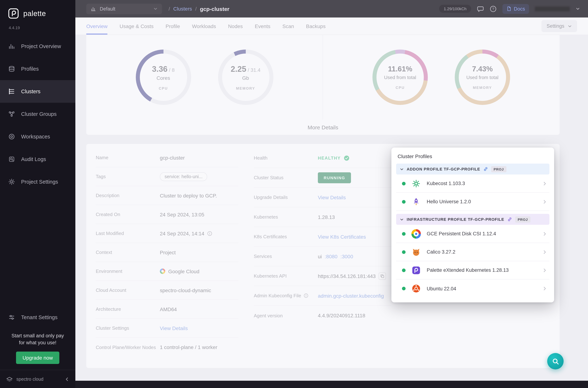 This screenshot has width=588, height=388. Describe the element at coordinates (184, 271) in the screenshot. I see `detail-value: Google Cloud` at that location.